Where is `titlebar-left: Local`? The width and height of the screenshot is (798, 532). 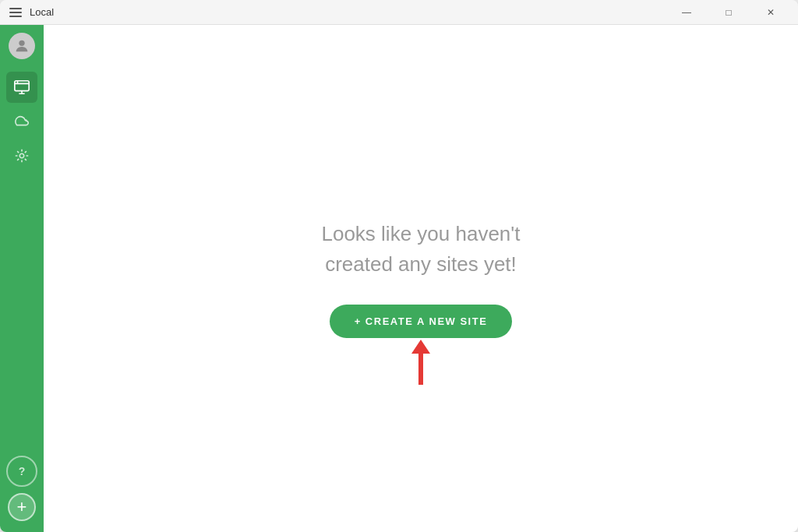 titlebar-left: Local is located at coordinates (31, 12).